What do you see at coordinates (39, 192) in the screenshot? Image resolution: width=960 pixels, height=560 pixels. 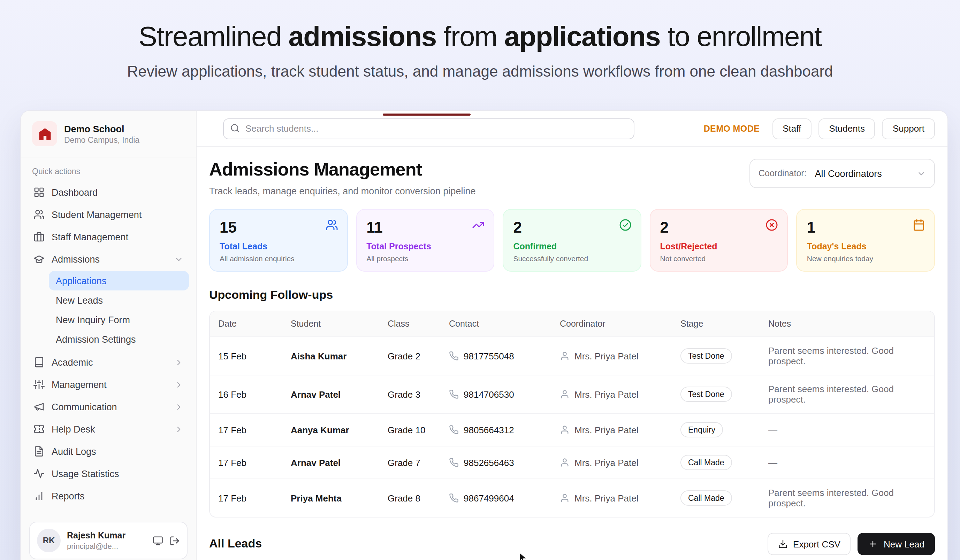 I see `dashboard-grid-icon` at bounding box center [39, 192].